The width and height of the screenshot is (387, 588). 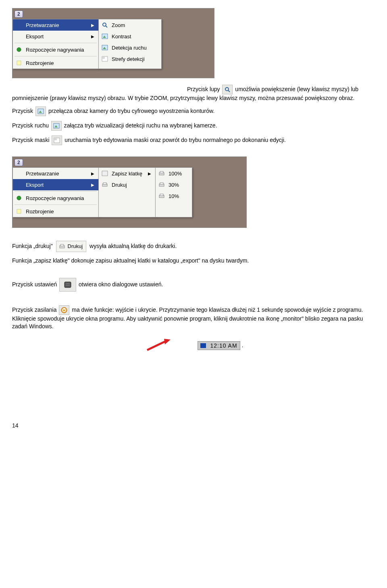 I want to click on paragraph-ruch: Przycisk ruchu załącza tryb wizualizacji…, so click(x=194, y=126).